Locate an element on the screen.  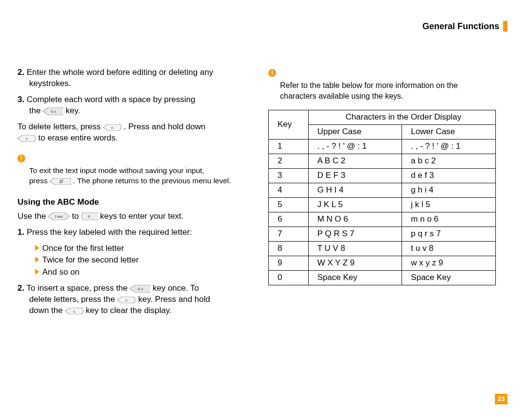
table-row: 1. , - ? ! ' @ : 1. , - ? ! ' @ : 1 is located at coordinates (382, 147).